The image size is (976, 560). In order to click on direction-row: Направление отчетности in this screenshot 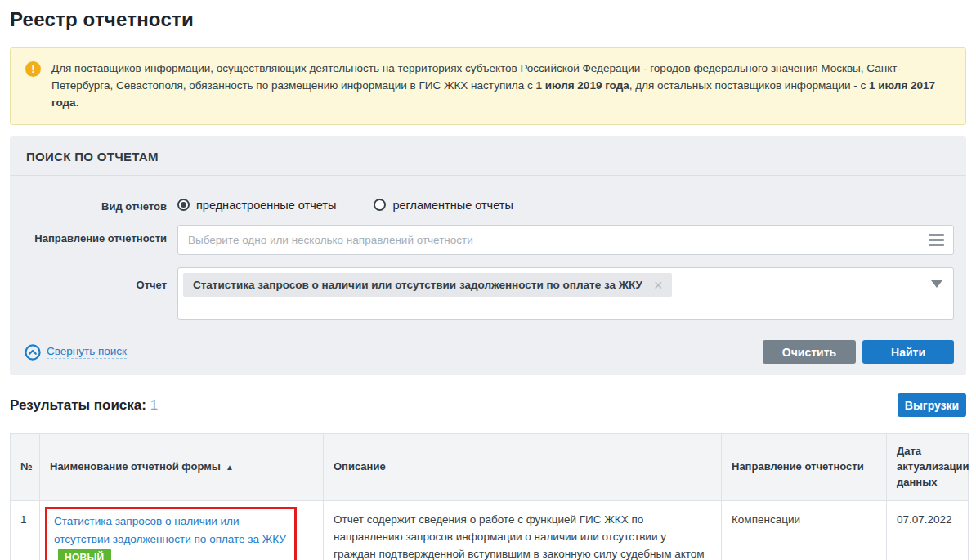, I will do `click(490, 240)`.